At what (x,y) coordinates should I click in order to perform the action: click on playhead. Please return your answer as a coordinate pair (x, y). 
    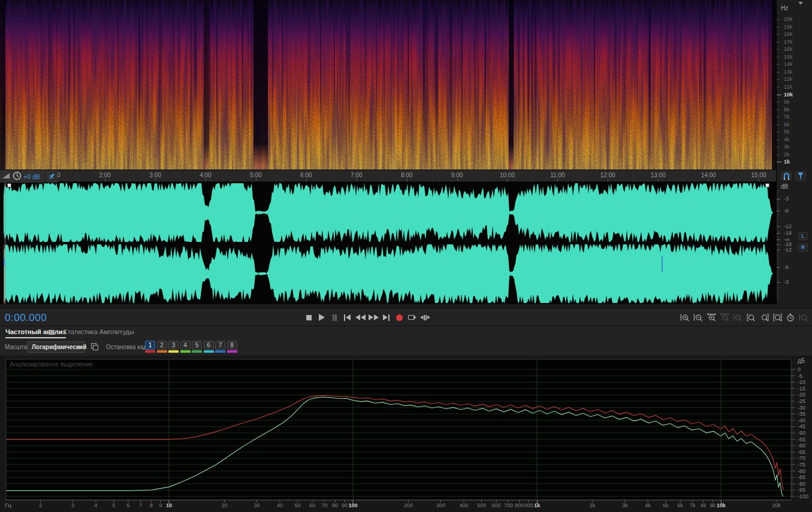
    Looking at the image, I should click on (5, 243).